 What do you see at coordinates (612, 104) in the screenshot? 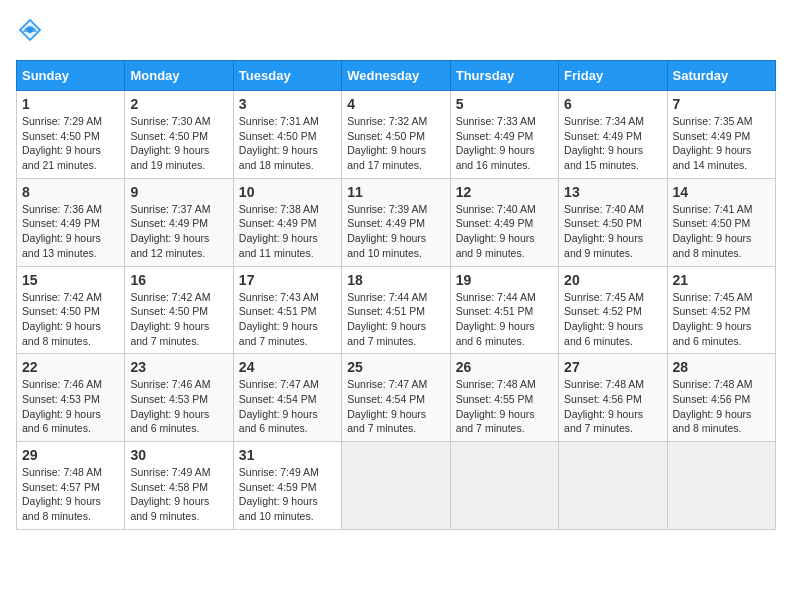
I see `day-number: 6` at bounding box center [612, 104].